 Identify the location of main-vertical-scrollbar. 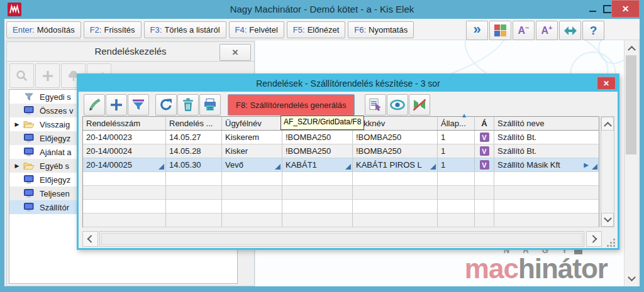
(631, 163).